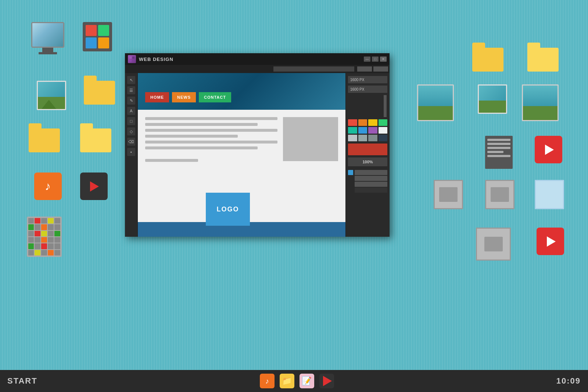 Image resolution: width=588 pixels, height=392 pixels. Describe the element at coordinates (363, 138) in the screenshot. I see `color-swatch-gray2` at that location.